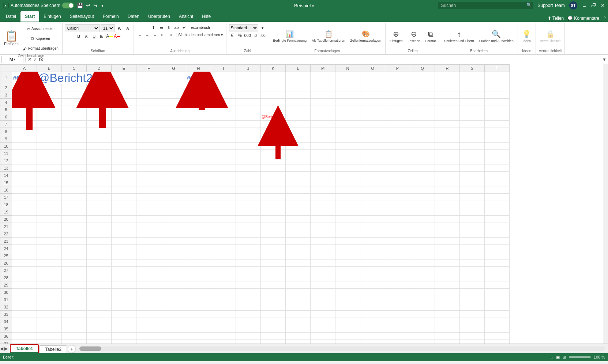 This screenshot has width=608, height=364. Describe the element at coordinates (398, 227) in the screenshot. I see `cell-P21` at that location.